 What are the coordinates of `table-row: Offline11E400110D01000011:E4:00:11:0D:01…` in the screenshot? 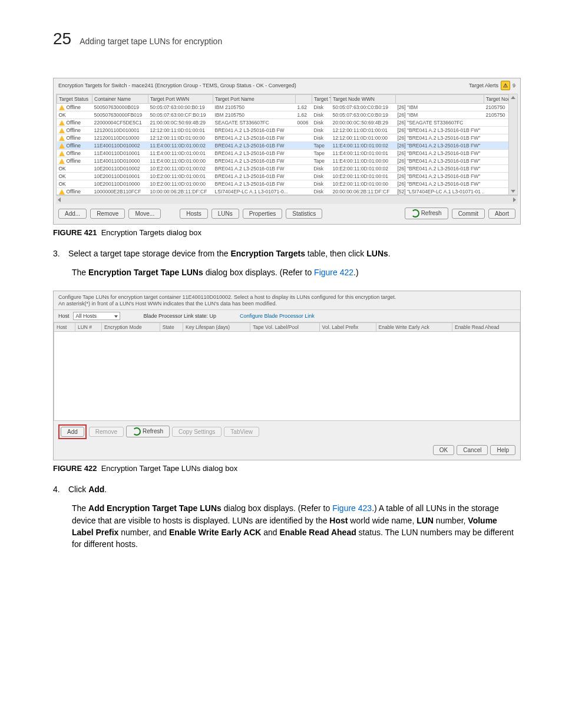 It's located at (287, 162).